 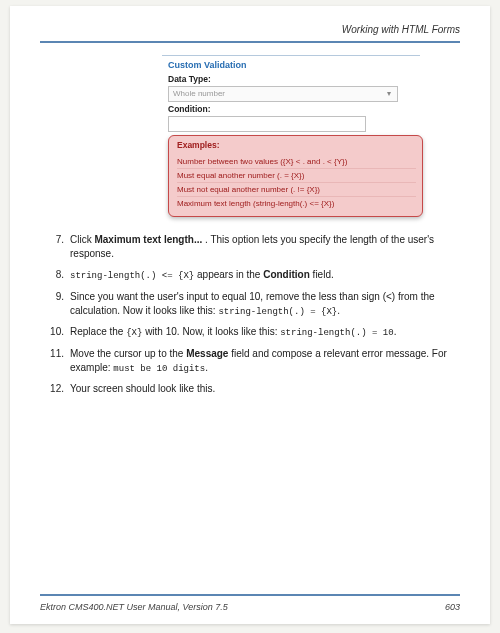 I want to click on code-text: string-length(.) = 10, so click(x=336, y=333).